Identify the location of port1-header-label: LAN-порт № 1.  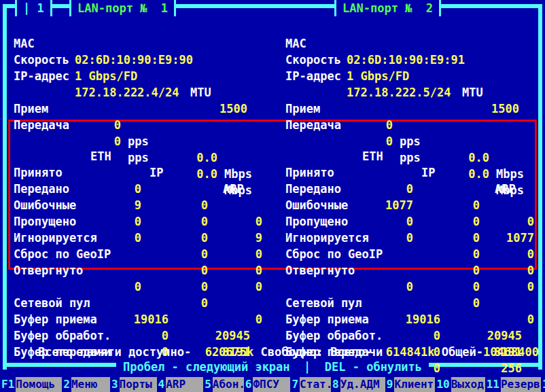
(122, 8).